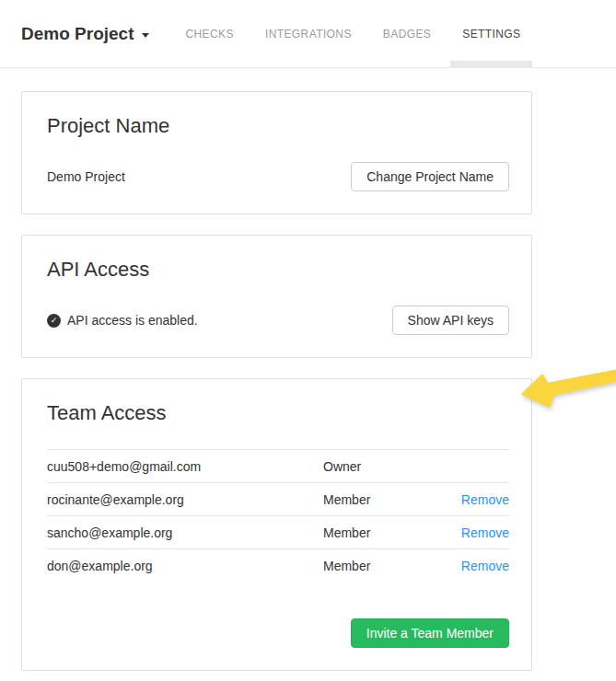 The height and width of the screenshot is (681, 616). Describe the element at coordinates (278, 500) in the screenshot. I see `table-row: rocinante@example.org Member Remove` at that location.